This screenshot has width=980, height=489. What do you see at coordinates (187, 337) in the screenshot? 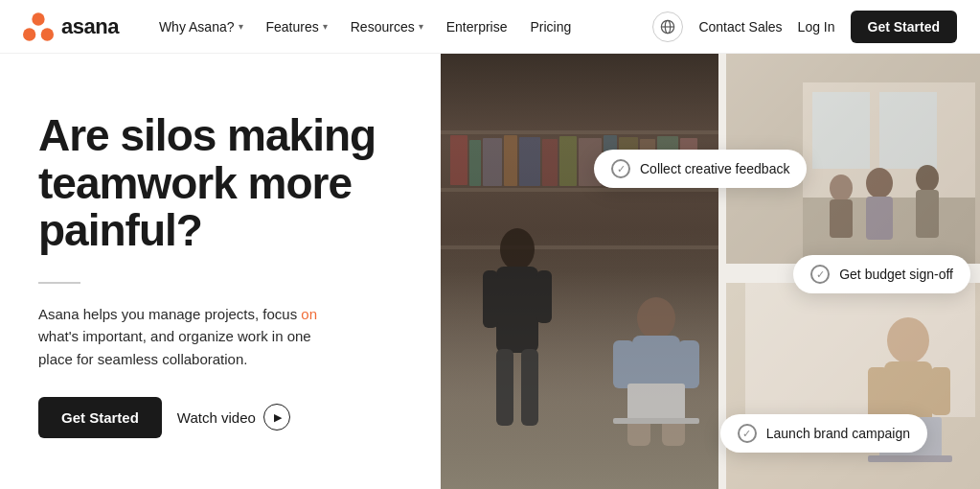
I see `hero-subtext: Asana helps you manage projects, focus o…` at bounding box center [187, 337].